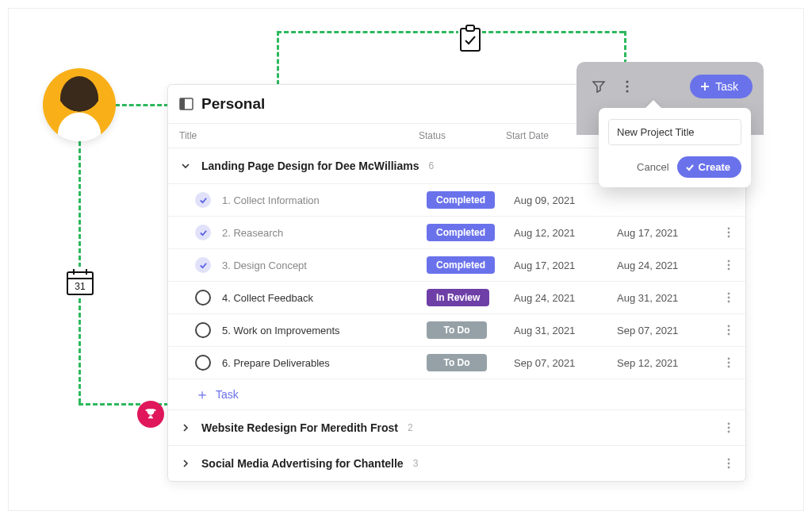 This screenshot has width=812, height=519. I want to click on task-row: 4. Collect FeedbackIn ReviewAug 24, 2021…, so click(457, 297).